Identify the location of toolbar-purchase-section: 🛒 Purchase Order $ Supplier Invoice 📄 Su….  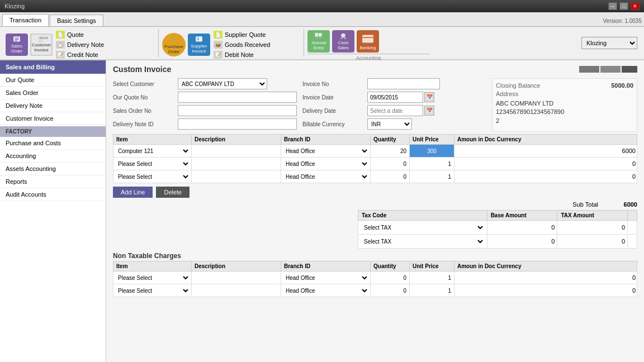
(231, 43).